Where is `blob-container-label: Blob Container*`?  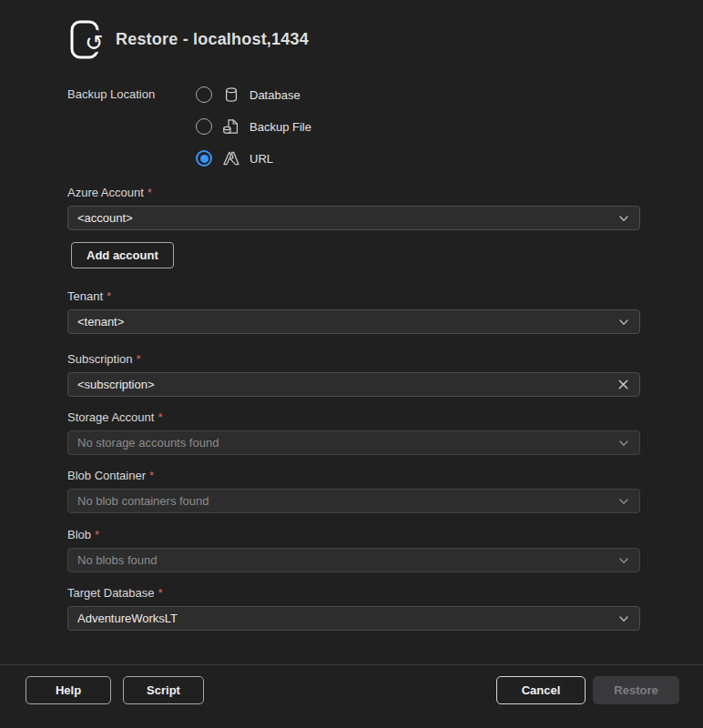 blob-container-label: Blob Container* is located at coordinates (353, 475).